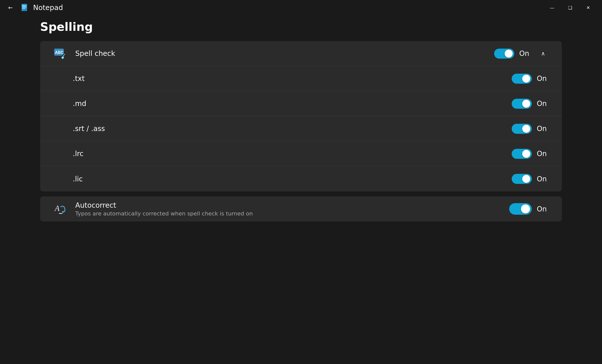 Image resolution: width=602 pixels, height=364 pixels. Describe the element at coordinates (292, 209) in the screenshot. I see `autocorrect-label-group: Autocorrect Typos are automatically corr…` at that location.